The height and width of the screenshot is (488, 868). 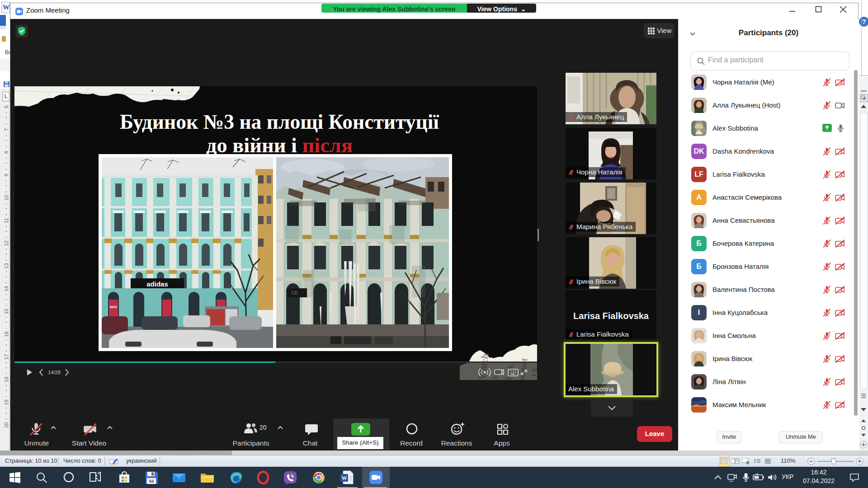 What do you see at coordinates (6, 243) in the screenshot?
I see `svg-text: 12` at bounding box center [6, 243].